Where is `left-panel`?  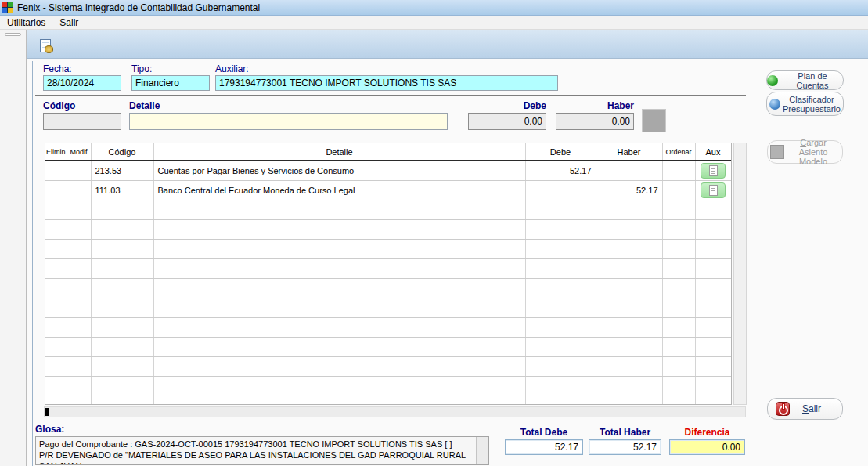 left-panel is located at coordinates (13, 247).